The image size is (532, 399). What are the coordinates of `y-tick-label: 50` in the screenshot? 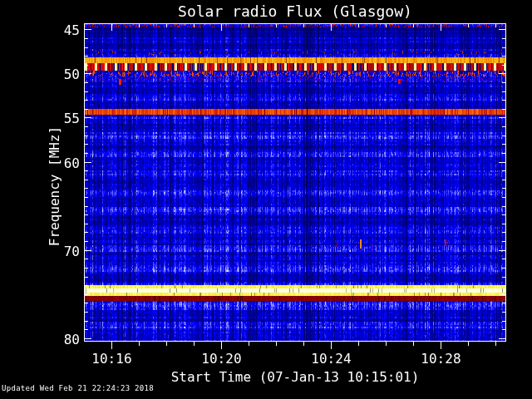 It's located at (64, 75).